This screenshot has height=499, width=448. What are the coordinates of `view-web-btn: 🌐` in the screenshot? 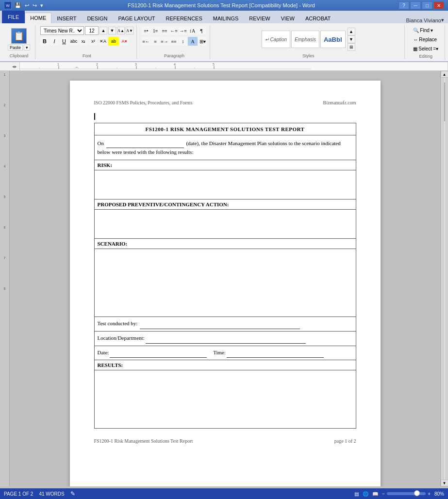 It's located at (365, 494).